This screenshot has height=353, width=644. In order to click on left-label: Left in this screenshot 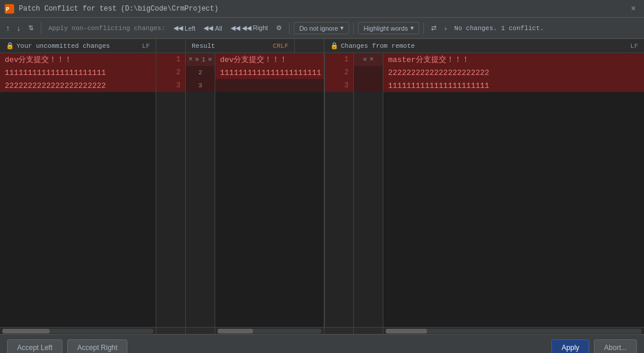, I will do `click(190, 28)`.